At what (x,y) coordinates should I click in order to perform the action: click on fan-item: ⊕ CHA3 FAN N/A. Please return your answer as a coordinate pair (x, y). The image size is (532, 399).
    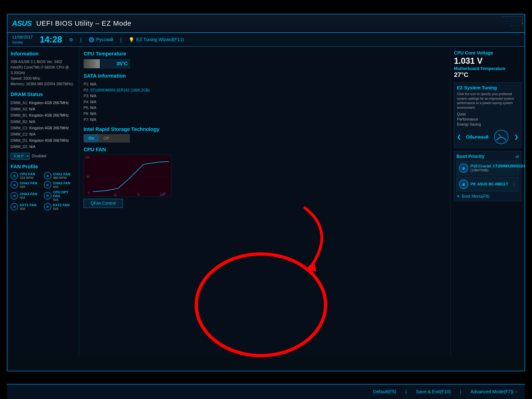
    Looking at the image, I should click on (60, 185).